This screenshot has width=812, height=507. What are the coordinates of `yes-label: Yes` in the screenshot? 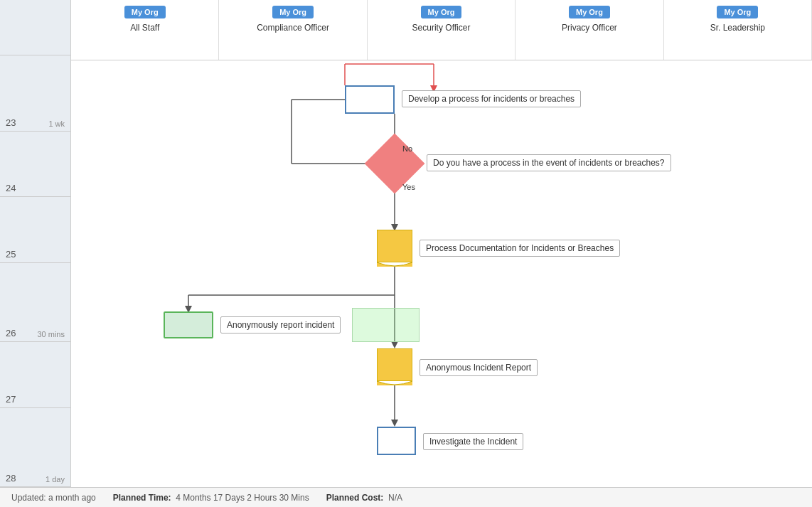 It's located at (409, 187).